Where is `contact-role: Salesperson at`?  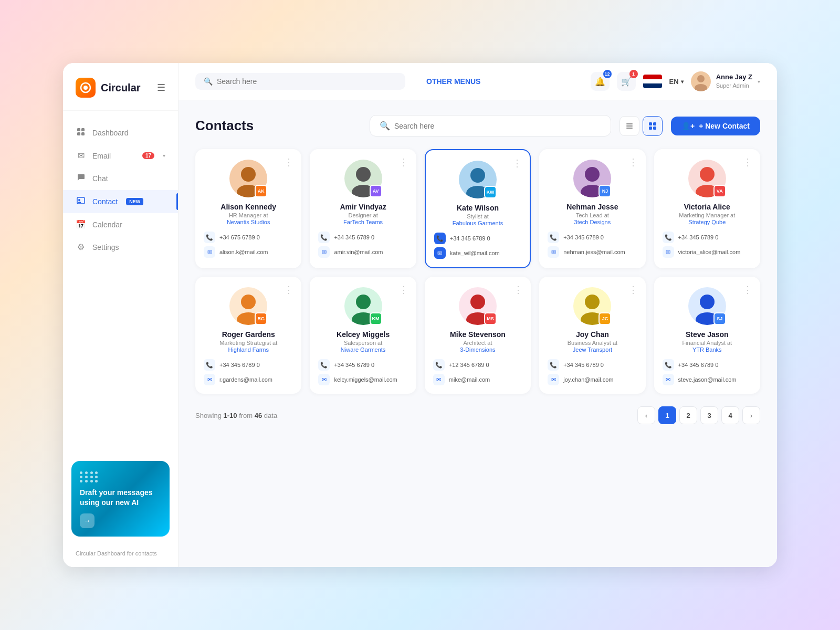 contact-role: Salesperson at is located at coordinates (363, 343).